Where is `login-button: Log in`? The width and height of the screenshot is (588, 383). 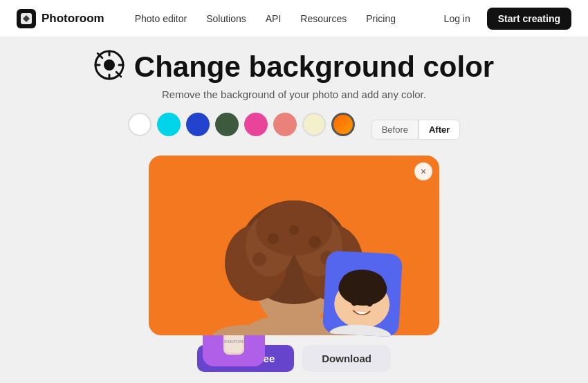
login-button: Log in is located at coordinates (457, 19).